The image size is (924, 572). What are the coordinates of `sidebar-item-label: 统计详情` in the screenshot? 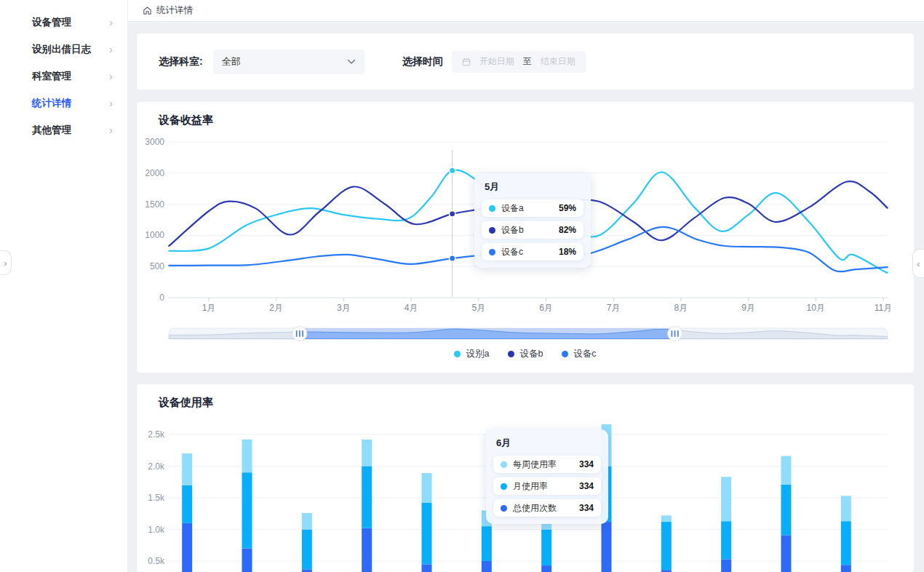 It's located at (52, 103).